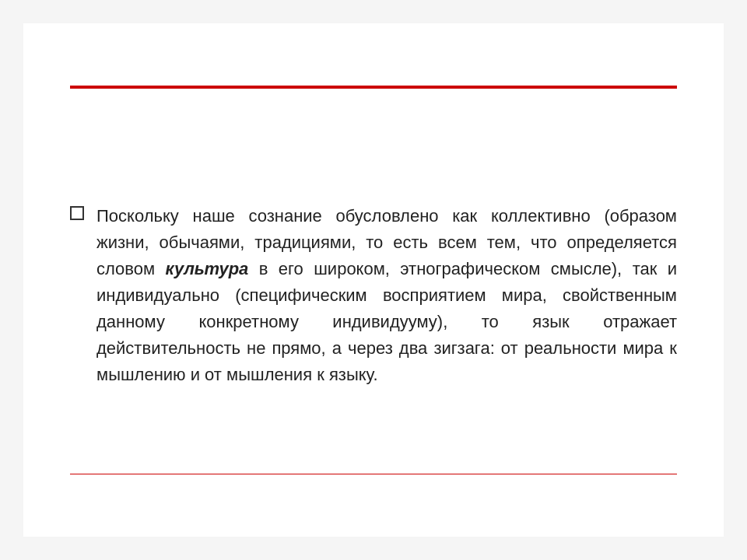  I want to click on text-bold-italic: культура, so click(207, 269).